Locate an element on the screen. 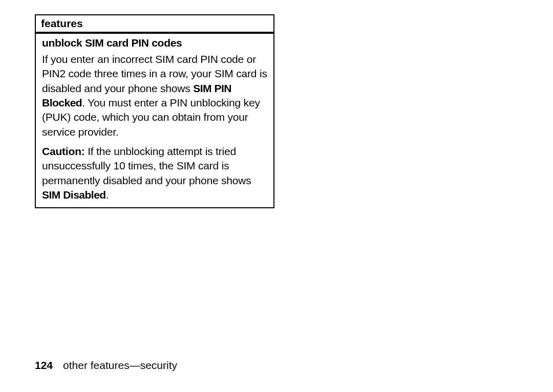 The width and height of the screenshot is (553, 392). paragraph-1: If you enter an incorrect SIM card PIN c… is located at coordinates (155, 96).